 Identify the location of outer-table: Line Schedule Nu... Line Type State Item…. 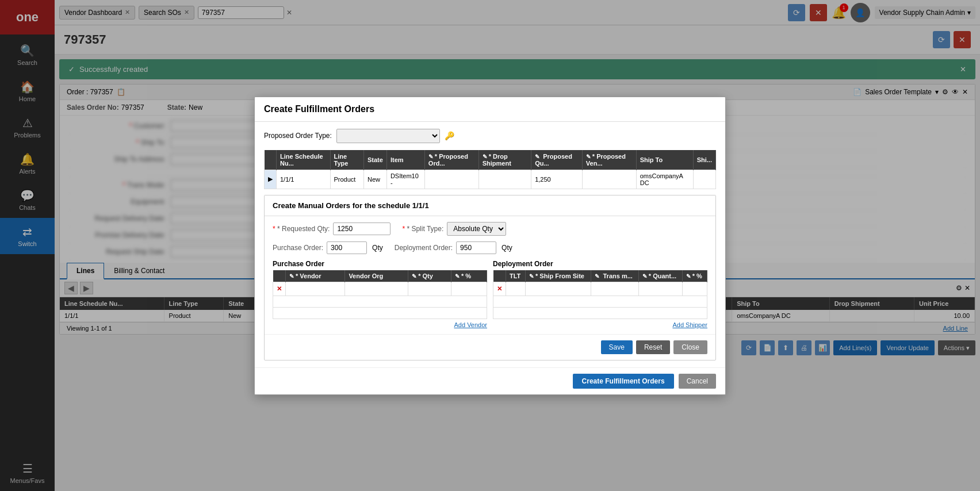
(490, 170).